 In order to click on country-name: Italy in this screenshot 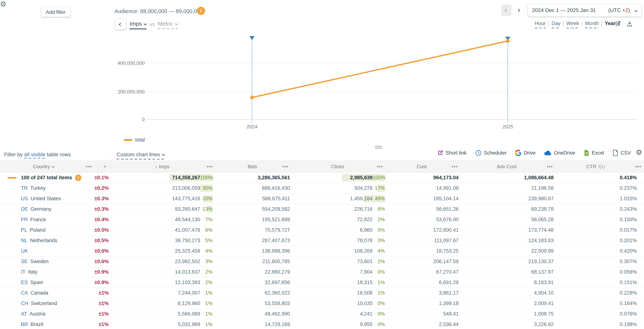, I will do `click(33, 272)`.